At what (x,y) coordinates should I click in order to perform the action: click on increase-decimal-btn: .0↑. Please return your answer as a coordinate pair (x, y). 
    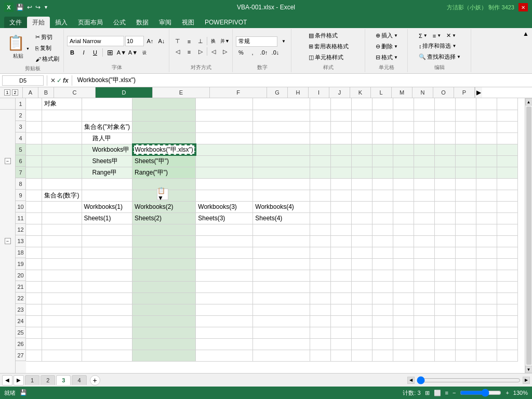
    Looking at the image, I should click on (264, 52).